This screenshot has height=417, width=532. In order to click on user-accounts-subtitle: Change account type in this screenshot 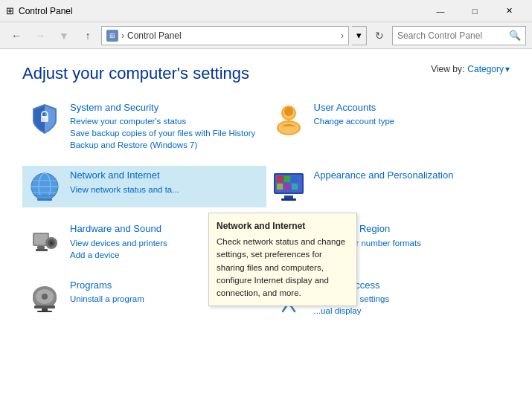, I will do `click(354, 121)`.